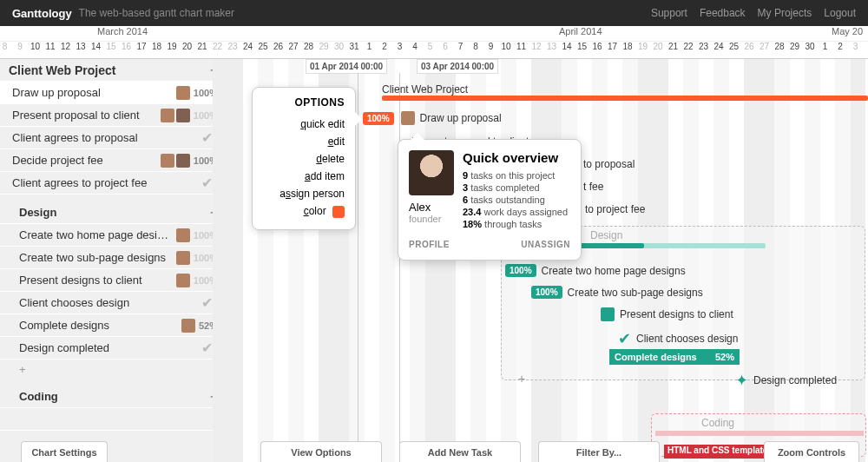 The image size is (868, 462). I want to click on project-header: Client Web Project −, so click(113, 70).